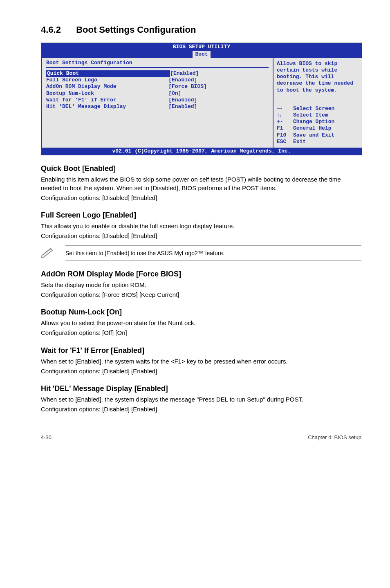 The height and width of the screenshot is (588, 390). I want to click on bios-legend-row: +-Change Option, so click(318, 122).